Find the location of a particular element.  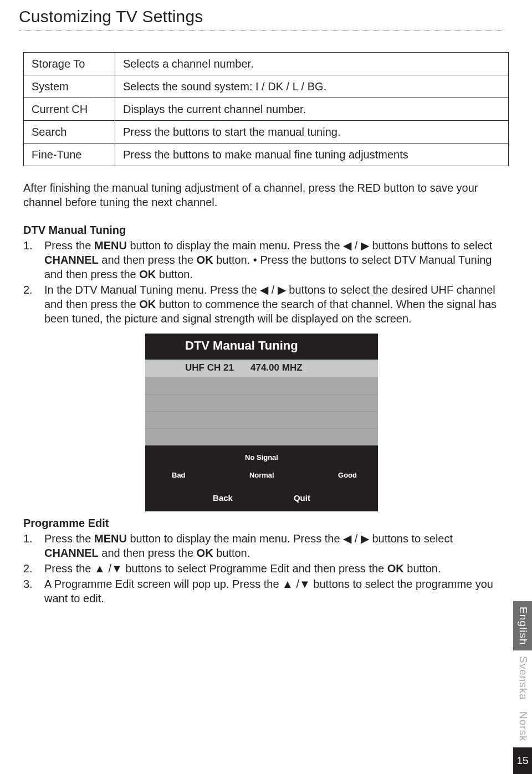

osd-scale-good: Good is located at coordinates (347, 475).